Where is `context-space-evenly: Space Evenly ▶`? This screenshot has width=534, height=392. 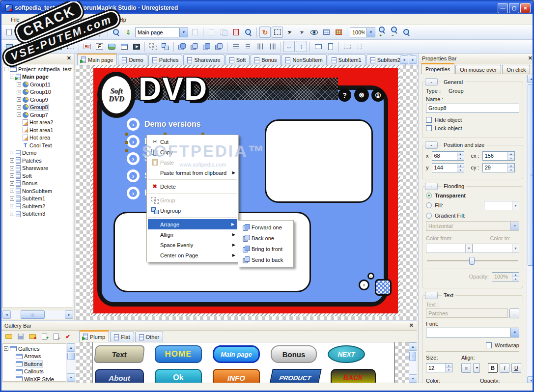
context-space-evenly: Space Evenly ▶ is located at coordinates (193, 245).